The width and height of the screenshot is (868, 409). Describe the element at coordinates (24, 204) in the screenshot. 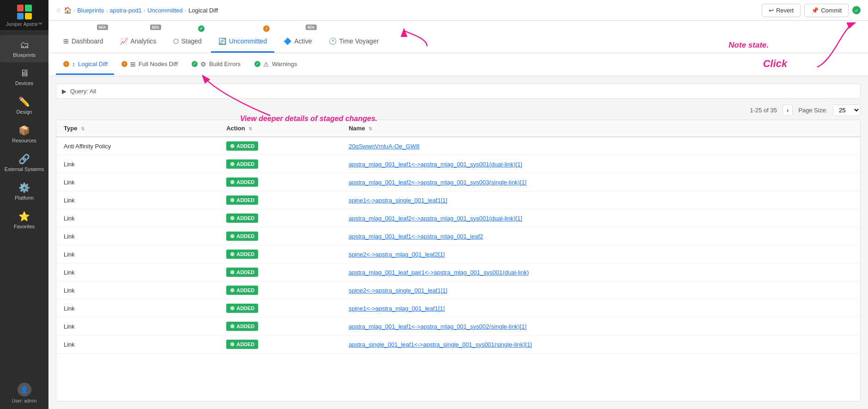

I see `sidebar: Juniper Apstra™ 🗂 Blueprints 🖥 Devices ✏…` at that location.